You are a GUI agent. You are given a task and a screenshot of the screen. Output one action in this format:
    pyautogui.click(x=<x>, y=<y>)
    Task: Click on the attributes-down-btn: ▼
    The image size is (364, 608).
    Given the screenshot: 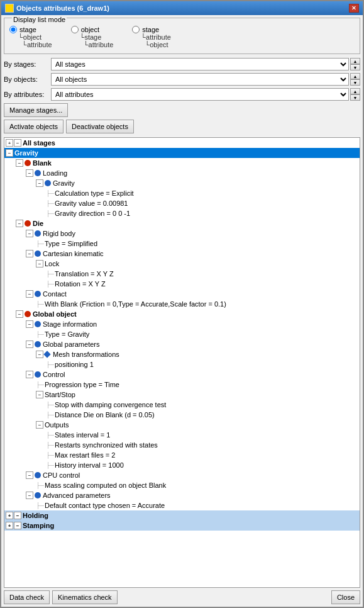 What is the action you would take?
    pyautogui.click(x=355, y=98)
    